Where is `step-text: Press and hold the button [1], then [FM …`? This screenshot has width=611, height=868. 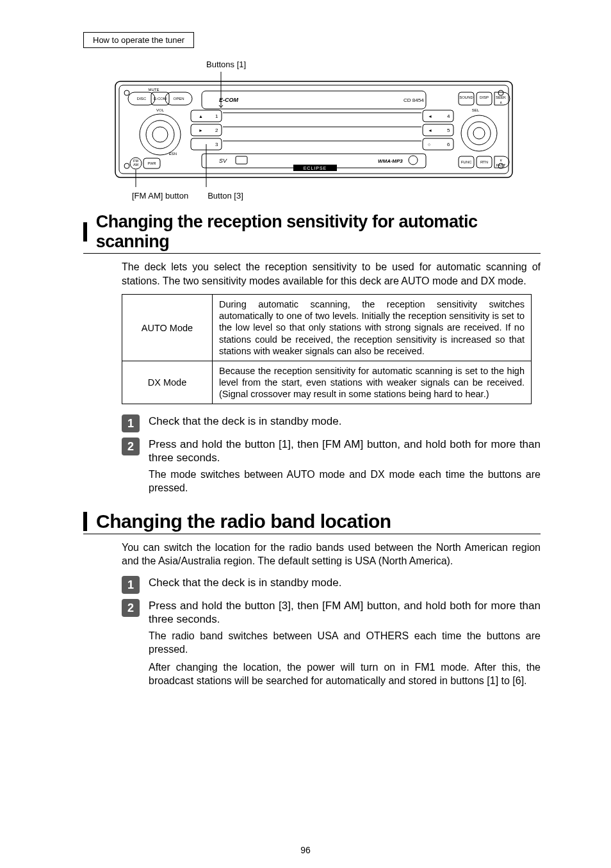
step-text: Press and hold the button [1], then [FM … is located at coordinates (345, 451).